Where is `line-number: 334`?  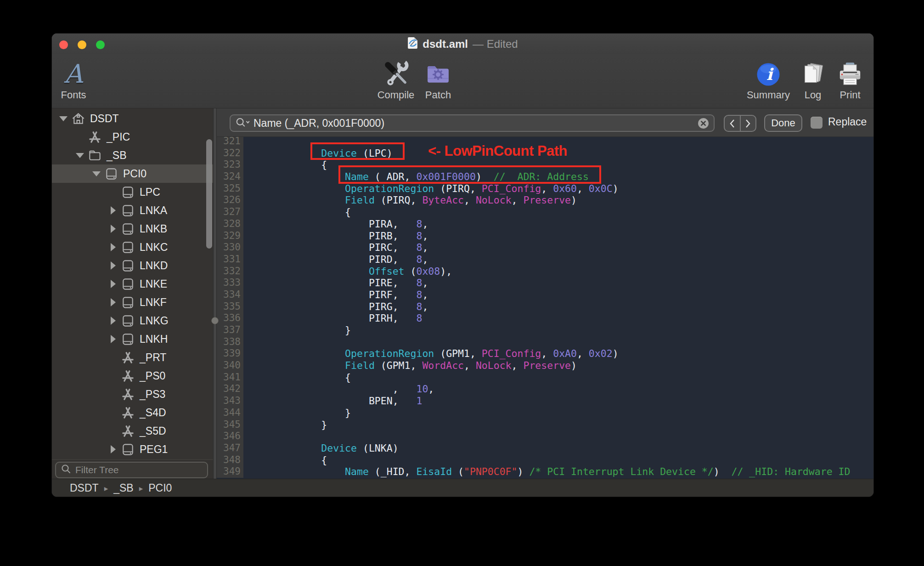 line-number: 334 is located at coordinates (230, 295).